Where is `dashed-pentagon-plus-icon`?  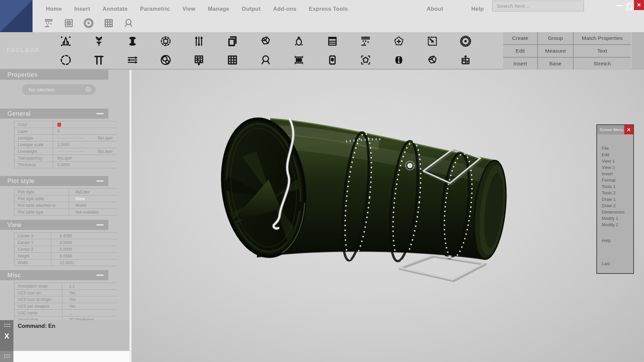 dashed-pentagon-plus-icon is located at coordinates (399, 41).